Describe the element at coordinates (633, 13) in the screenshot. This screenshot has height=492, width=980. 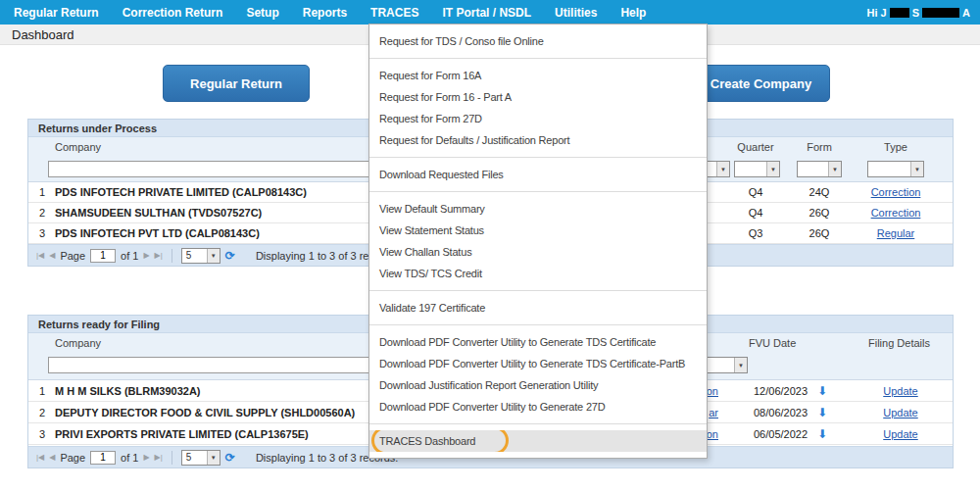
I see `menu-help: Help` at that location.